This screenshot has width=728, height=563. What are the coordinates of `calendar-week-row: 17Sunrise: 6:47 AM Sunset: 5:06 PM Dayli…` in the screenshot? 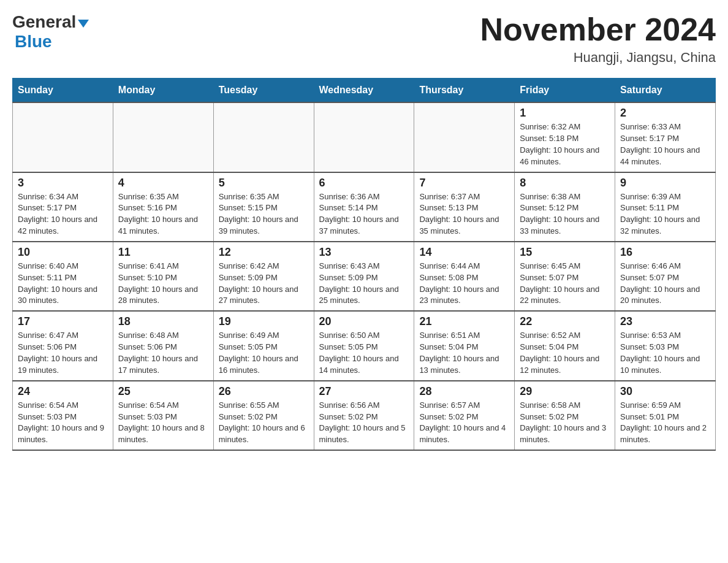 It's located at (364, 346).